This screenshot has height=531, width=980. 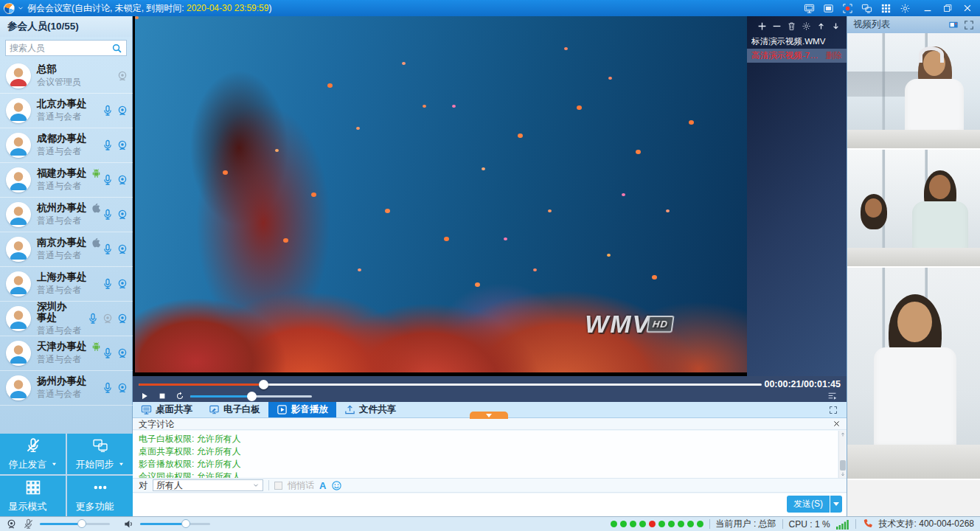 I want to click on plus-icon, so click(x=762, y=27).